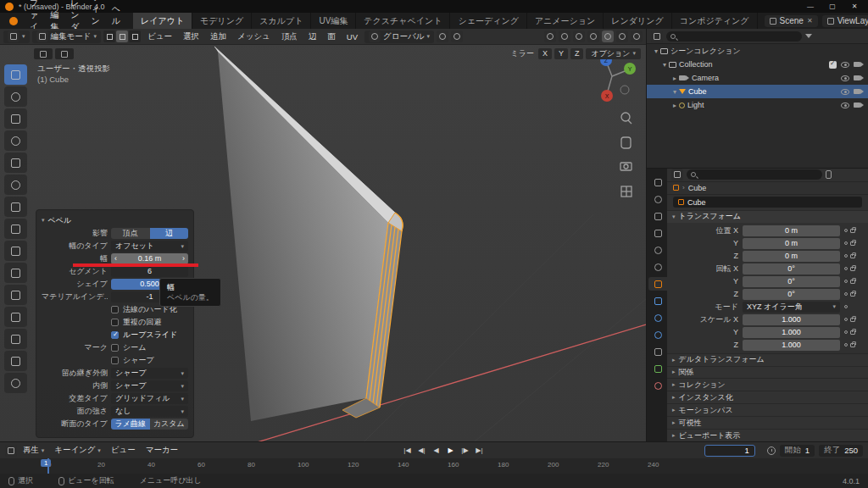  What do you see at coordinates (115, 322) in the screenshot?
I see `clamp-overlap-checkbox` at bounding box center [115, 322].